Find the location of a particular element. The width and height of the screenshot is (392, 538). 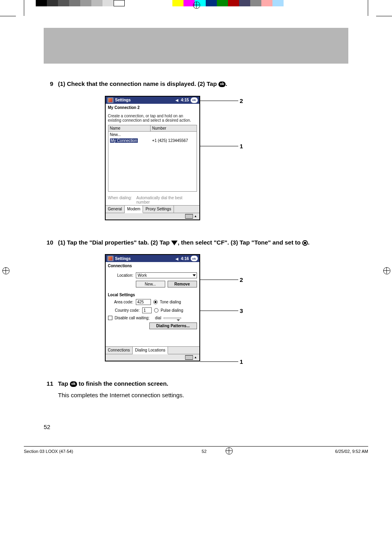

figure-step-9: Settings 4:15 ok My Connection 2 Create … is located at coordinates (196, 158).